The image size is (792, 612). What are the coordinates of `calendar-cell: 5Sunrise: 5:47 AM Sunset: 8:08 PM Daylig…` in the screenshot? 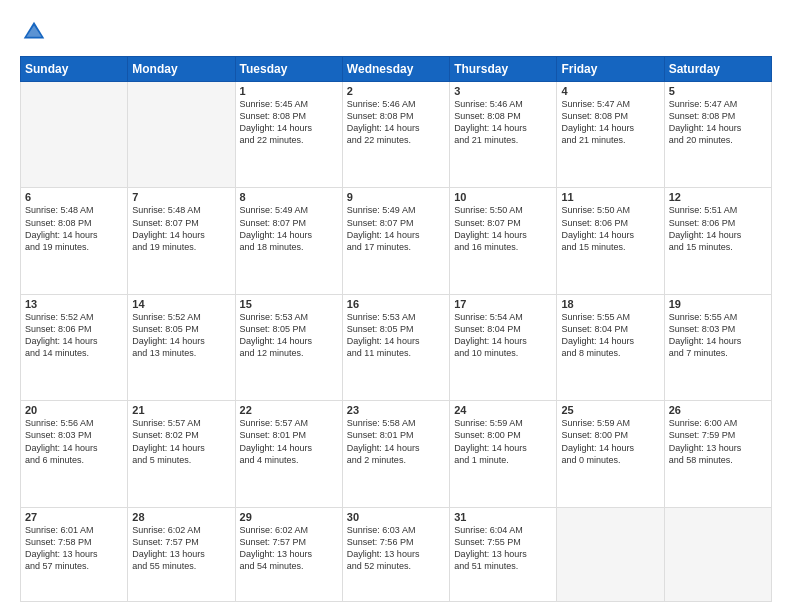 It's located at (718, 135).